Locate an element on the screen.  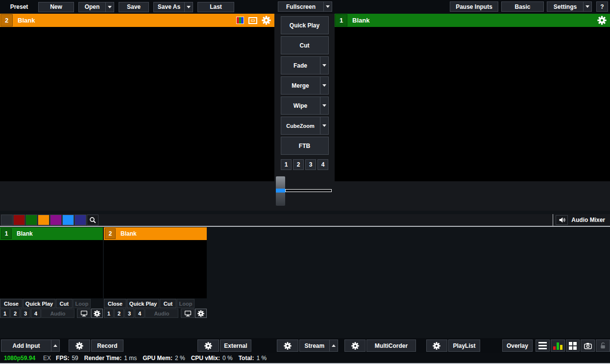
input-2-thumbnail is located at coordinates (155, 269).